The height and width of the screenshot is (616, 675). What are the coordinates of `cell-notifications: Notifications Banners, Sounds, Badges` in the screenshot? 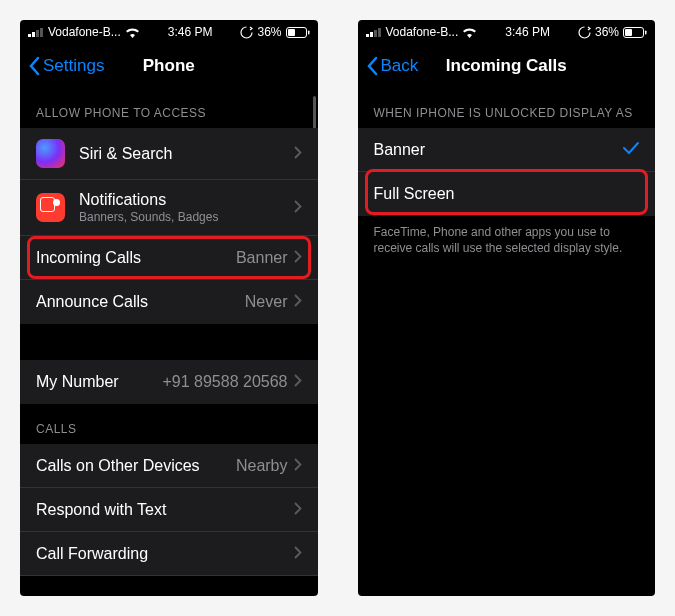 It's located at (169, 208).